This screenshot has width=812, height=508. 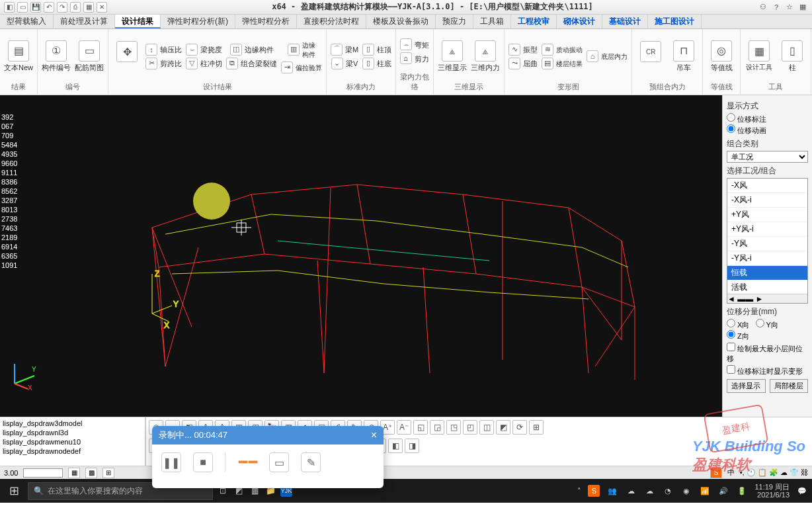 What do you see at coordinates (75, 7) in the screenshot?
I see `qat-print-icon: ⎙` at bounding box center [75, 7].